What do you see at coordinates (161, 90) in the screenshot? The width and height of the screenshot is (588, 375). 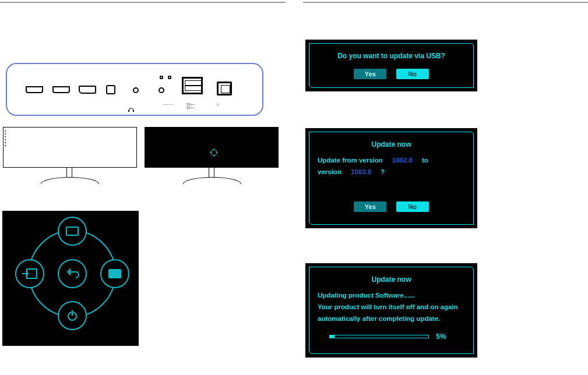 I see `audio-jack-2-icon` at bounding box center [161, 90].